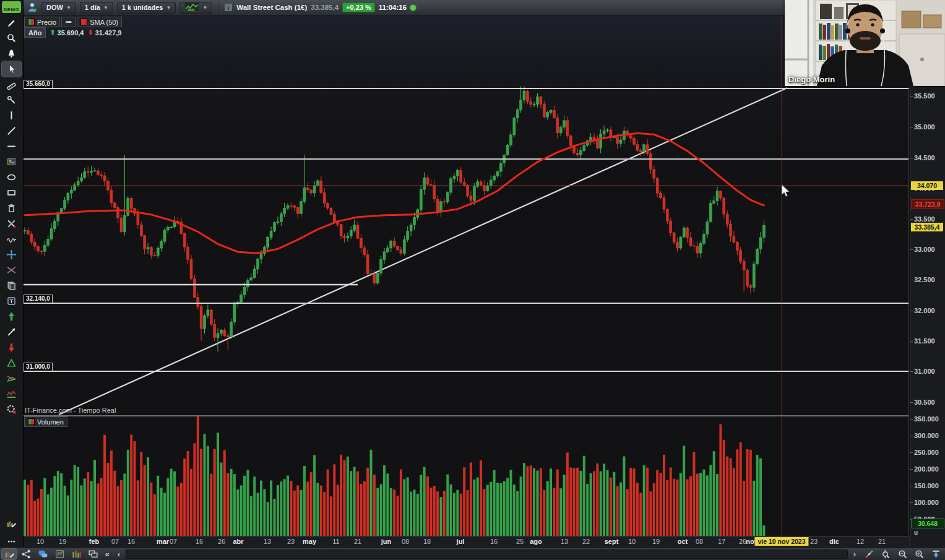  What do you see at coordinates (11, 239) in the screenshot?
I see `freehand-icon` at bounding box center [11, 239].